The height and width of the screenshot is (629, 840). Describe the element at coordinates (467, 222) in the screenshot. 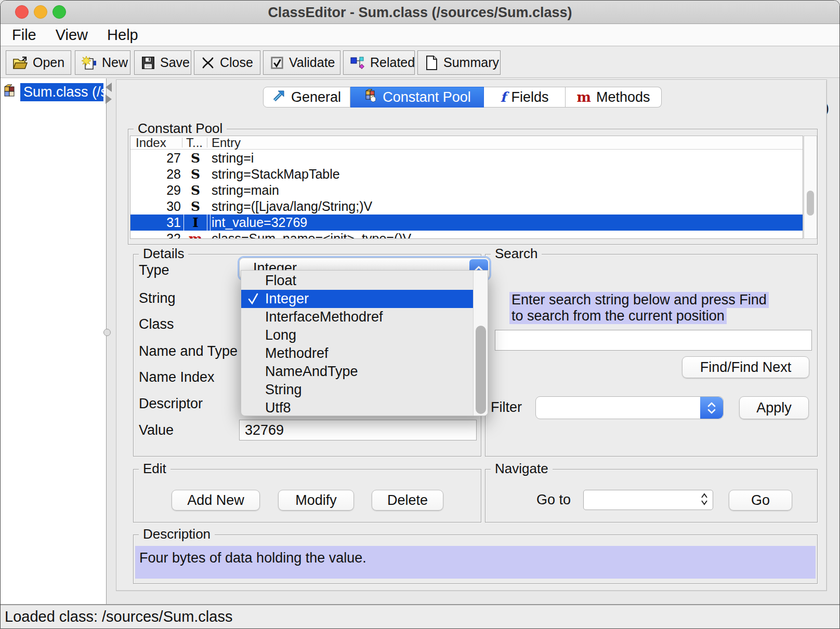

I see `table-row-selected: 31 I int_value=32769` at that location.